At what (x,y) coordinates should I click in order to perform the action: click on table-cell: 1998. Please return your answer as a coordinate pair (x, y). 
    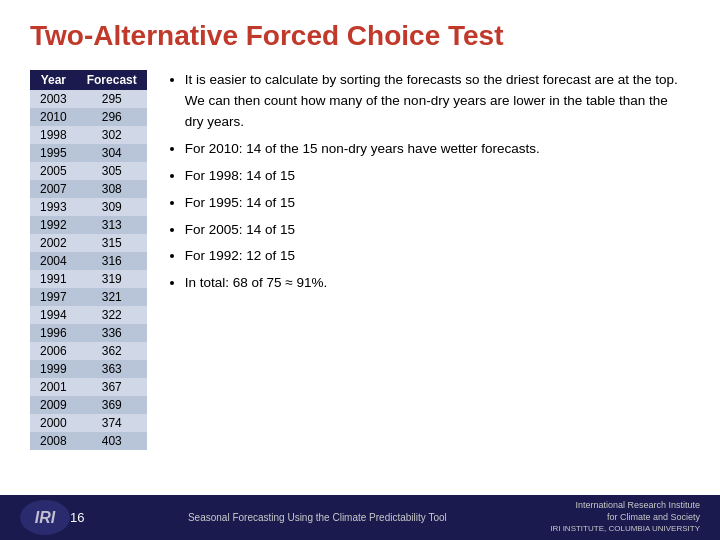
    Looking at the image, I should click on (54, 135).